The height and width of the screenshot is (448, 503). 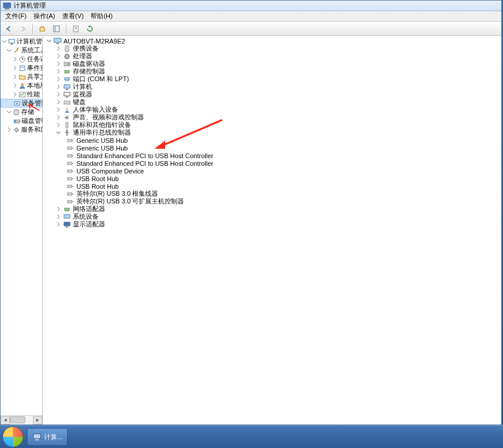 I want to click on up-button, so click(x=42, y=29).